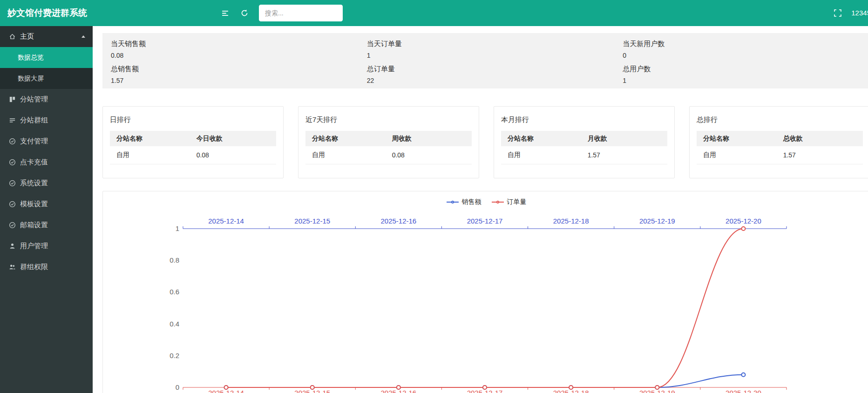 This screenshot has height=393, width=868. I want to click on ranking-title: 日排行, so click(193, 119).